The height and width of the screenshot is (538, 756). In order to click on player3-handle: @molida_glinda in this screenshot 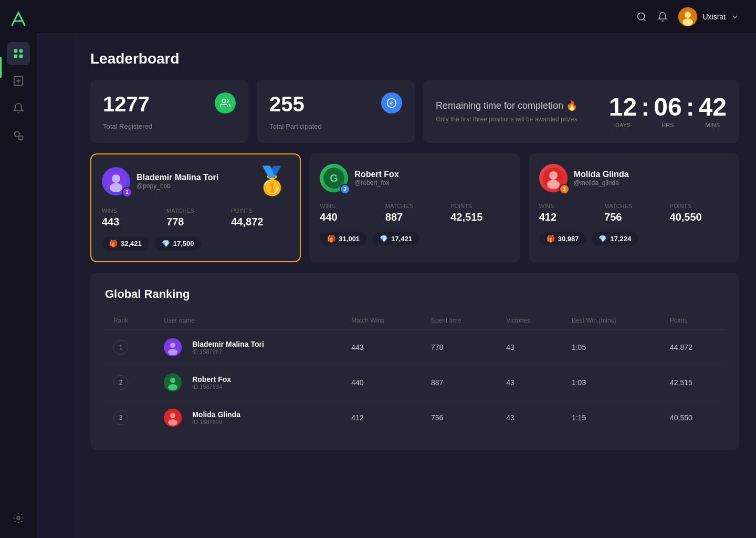, I will do `click(651, 183)`.